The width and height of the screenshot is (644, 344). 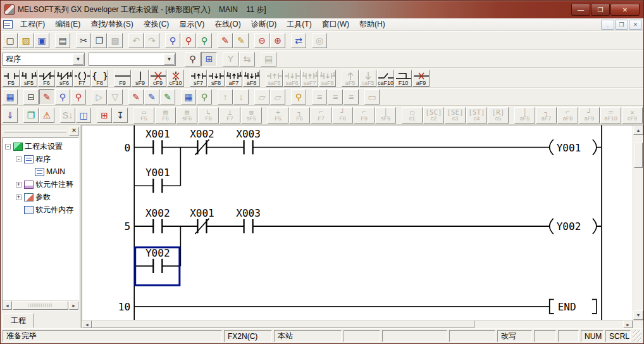 I want to click on copy-button: ❐, so click(x=99, y=41).